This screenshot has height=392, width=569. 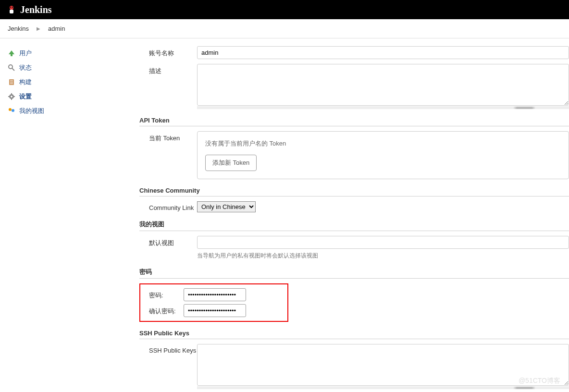 I want to click on header: Jenkins, so click(x=284, y=10).